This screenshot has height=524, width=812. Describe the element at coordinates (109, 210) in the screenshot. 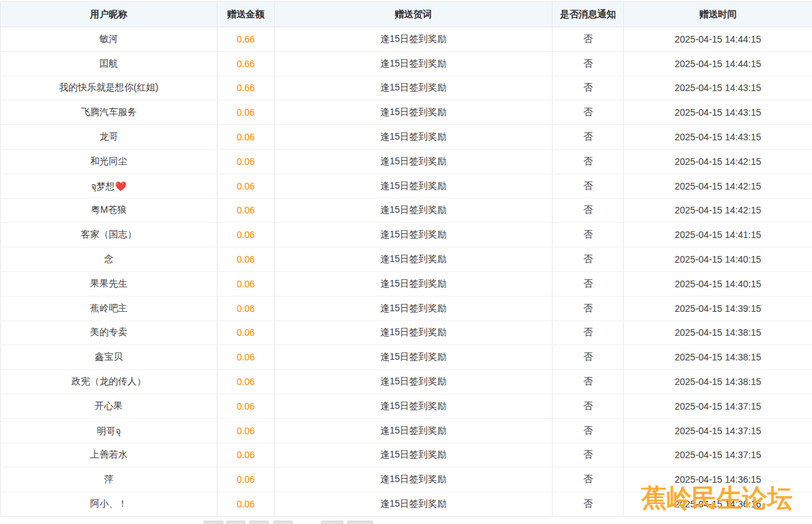

I see `cell-nickname: 粤M苍狼` at that location.